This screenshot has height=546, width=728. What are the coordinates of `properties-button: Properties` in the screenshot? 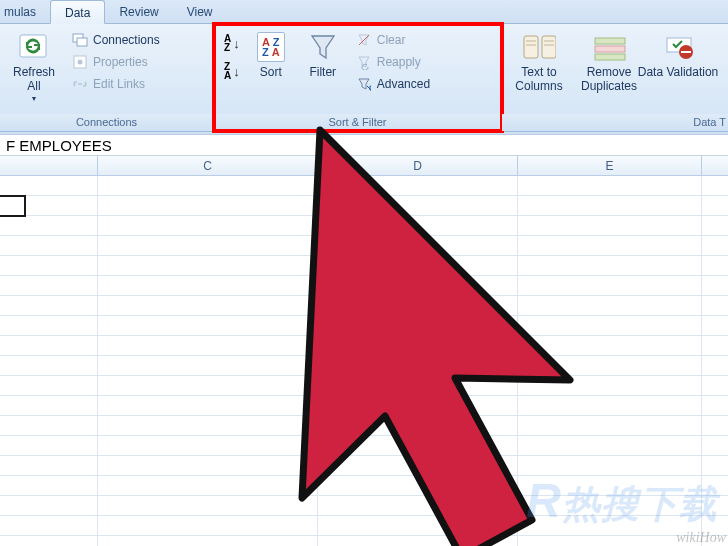 It's located at (116, 62).